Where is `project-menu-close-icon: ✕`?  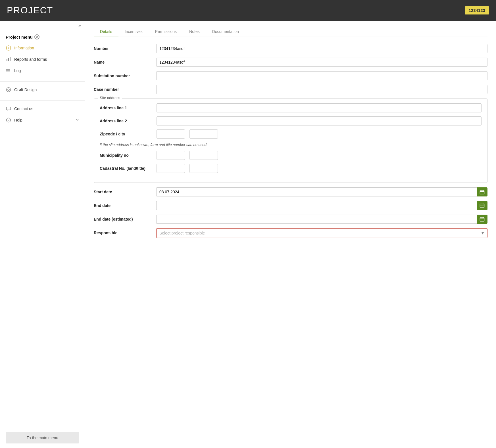
project-menu-close-icon: ✕ is located at coordinates (37, 37).